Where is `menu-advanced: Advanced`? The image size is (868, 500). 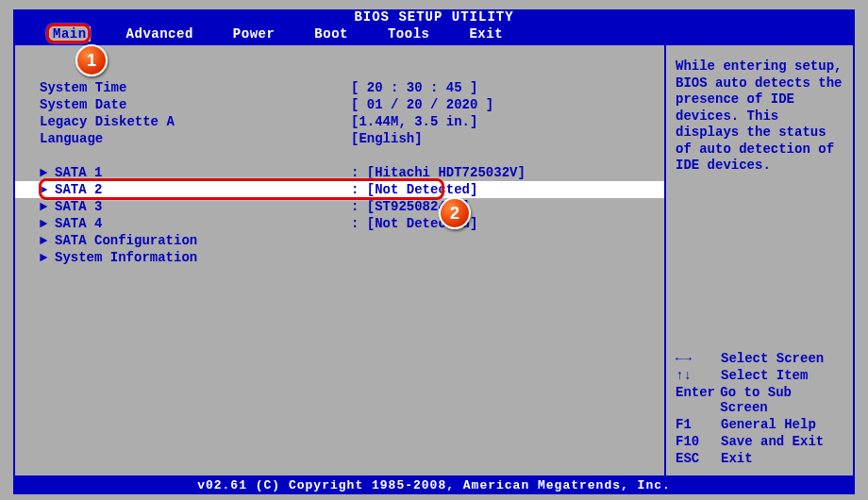
menu-advanced: Advanced is located at coordinates (160, 34).